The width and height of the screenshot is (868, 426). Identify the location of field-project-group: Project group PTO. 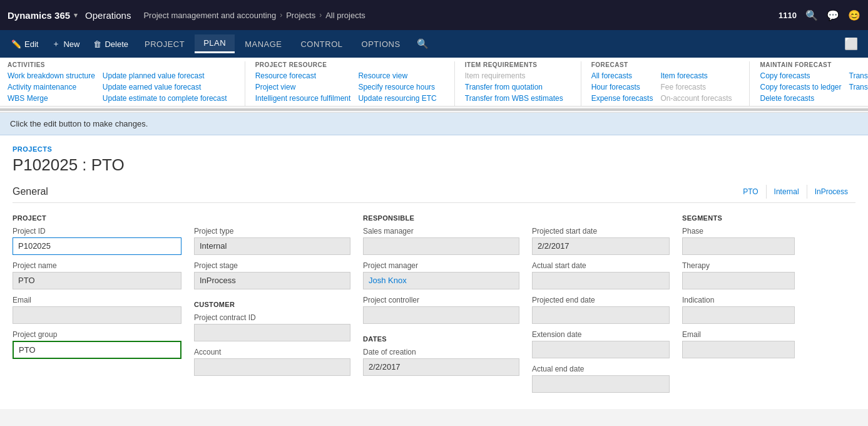
(97, 345).